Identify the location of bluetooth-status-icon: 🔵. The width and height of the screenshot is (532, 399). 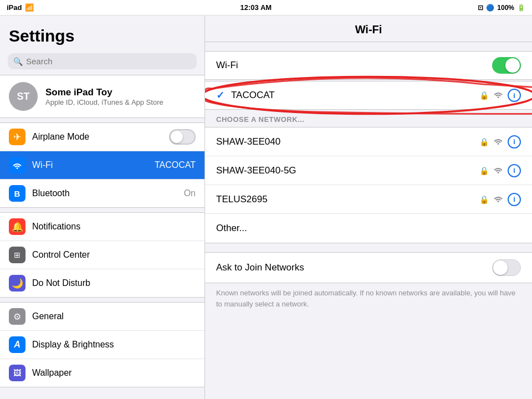
(490, 8).